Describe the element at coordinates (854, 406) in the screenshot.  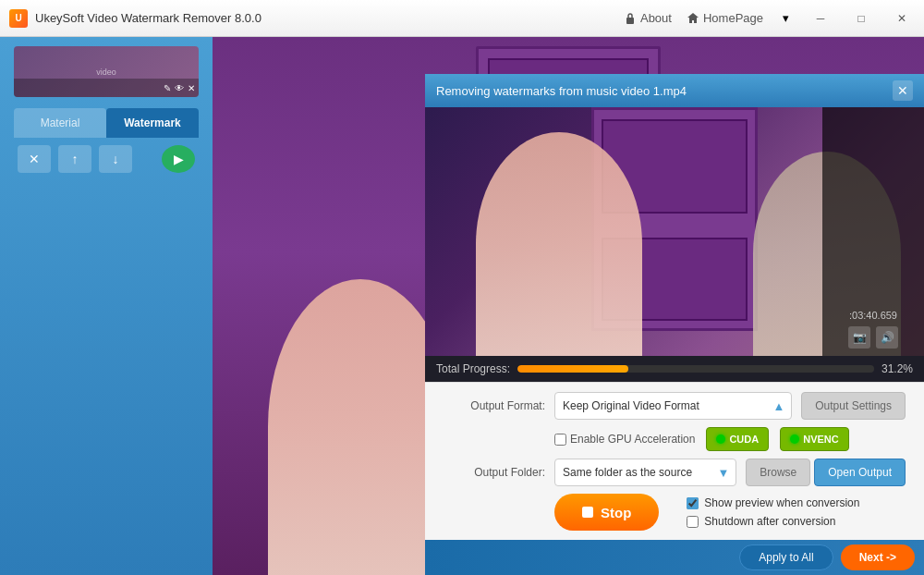
I see `output-settings-button: Output Settings` at that location.